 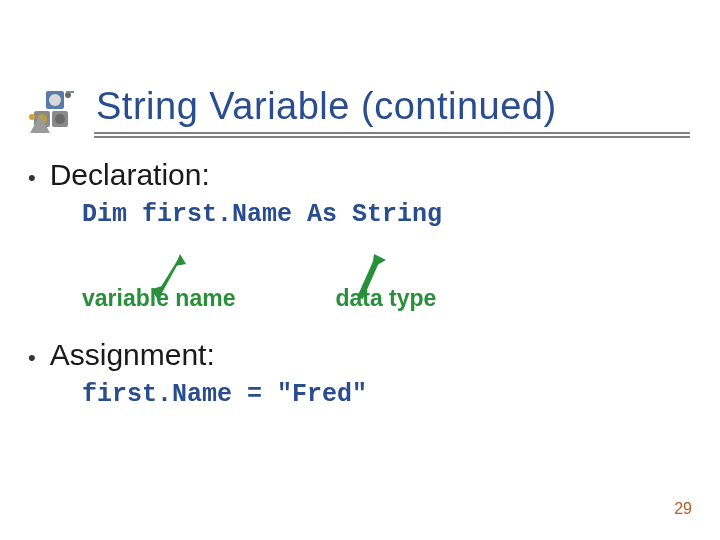 What do you see at coordinates (359, 394) in the screenshot?
I see `code-assignment: first.Name = "Fred"` at bounding box center [359, 394].